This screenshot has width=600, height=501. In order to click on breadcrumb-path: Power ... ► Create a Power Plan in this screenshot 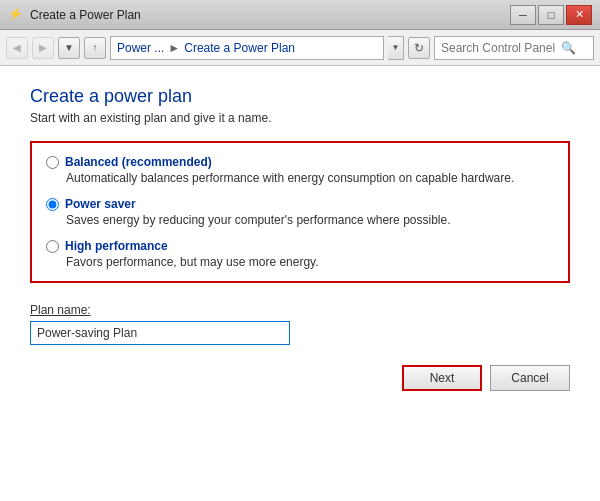, I will do `click(247, 48)`.